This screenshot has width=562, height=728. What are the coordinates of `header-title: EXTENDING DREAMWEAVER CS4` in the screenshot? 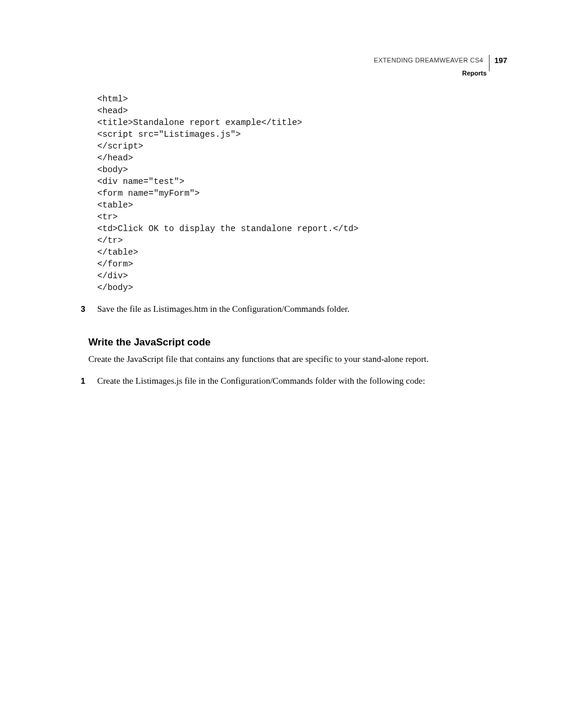 It's located at (431, 60).